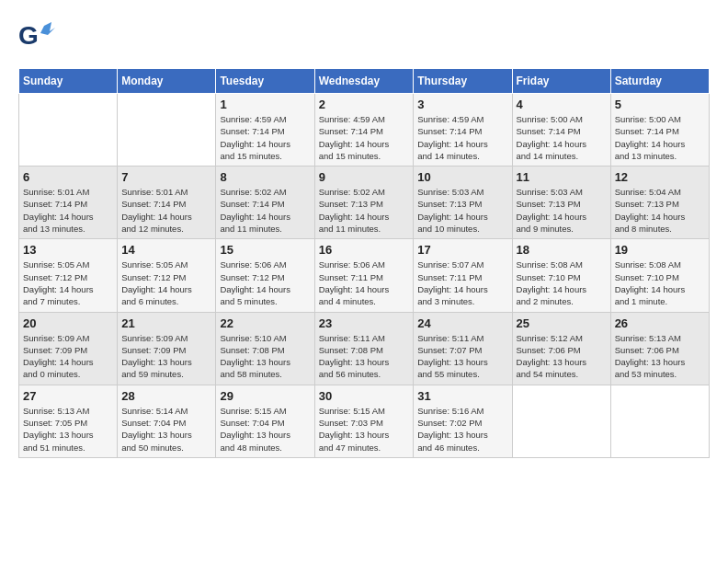  Describe the element at coordinates (265, 348) in the screenshot. I see `calendar-cell: 22Sunrise: 5:10 AM Sunset: 7:08 PM Dayli…` at that location.